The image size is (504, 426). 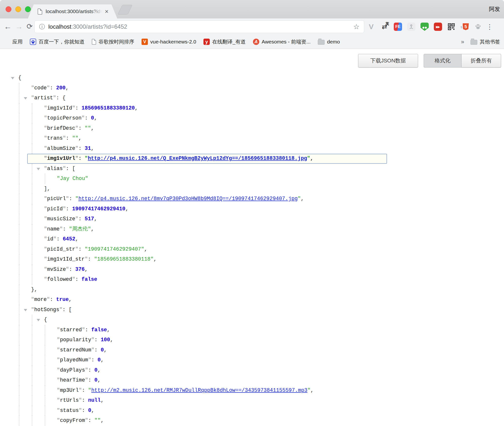 I want to click on bookmark-item: Vvue-hackernews-2.0, so click(x=169, y=42).